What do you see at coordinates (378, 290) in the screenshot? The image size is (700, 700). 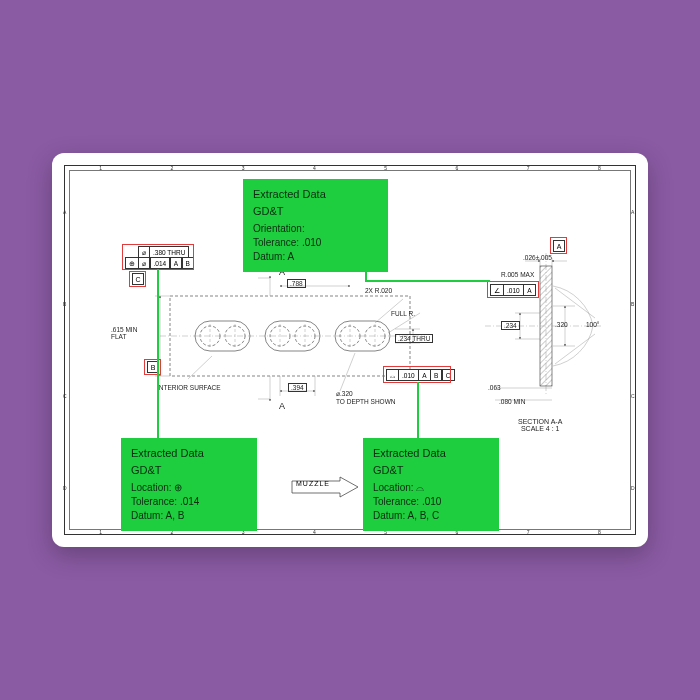 I see `dim-r020: 2X R.020` at bounding box center [378, 290].